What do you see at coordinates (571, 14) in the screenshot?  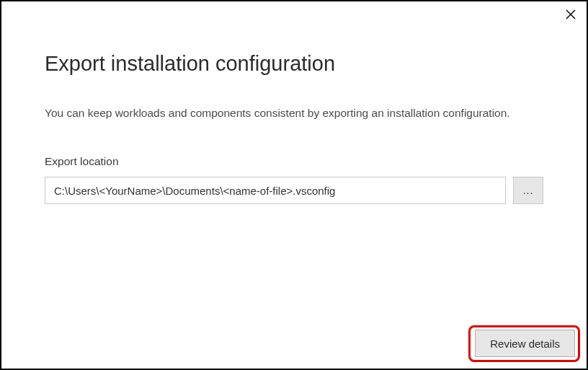 I see `close-button` at bounding box center [571, 14].